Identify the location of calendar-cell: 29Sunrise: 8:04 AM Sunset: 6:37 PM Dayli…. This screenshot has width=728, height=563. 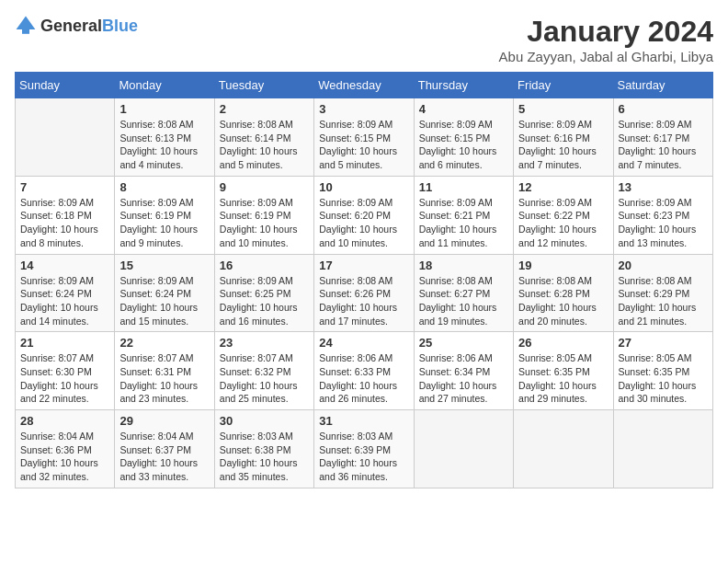
(165, 449).